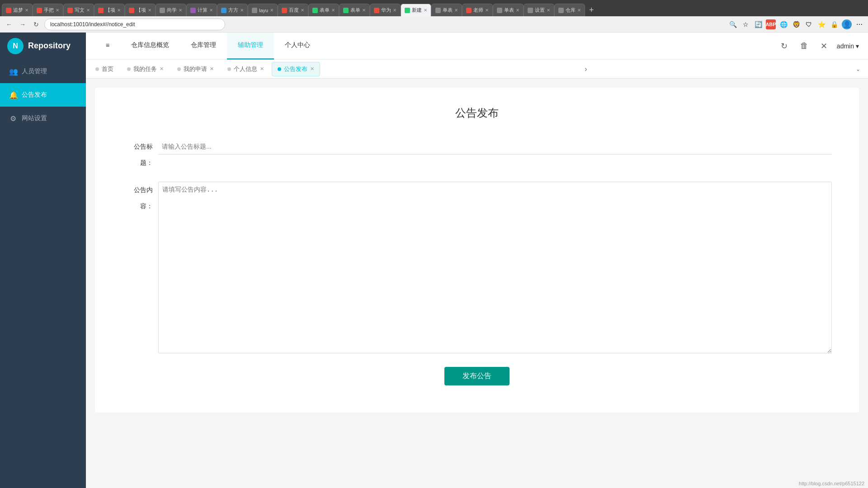 Image resolution: width=868 pixels, height=488 pixels. Describe the element at coordinates (203, 10) in the screenshot. I see `tab-label-7: 计算` at that location.